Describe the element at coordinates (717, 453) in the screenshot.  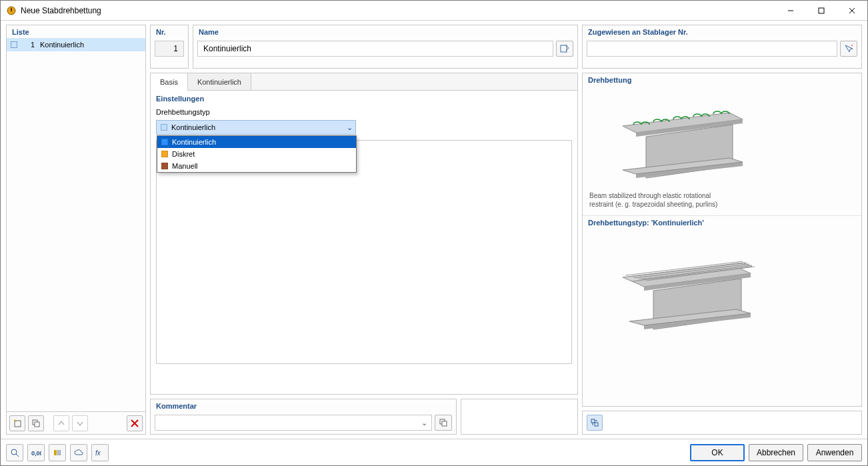
I see `ok-button: OK` at that location.